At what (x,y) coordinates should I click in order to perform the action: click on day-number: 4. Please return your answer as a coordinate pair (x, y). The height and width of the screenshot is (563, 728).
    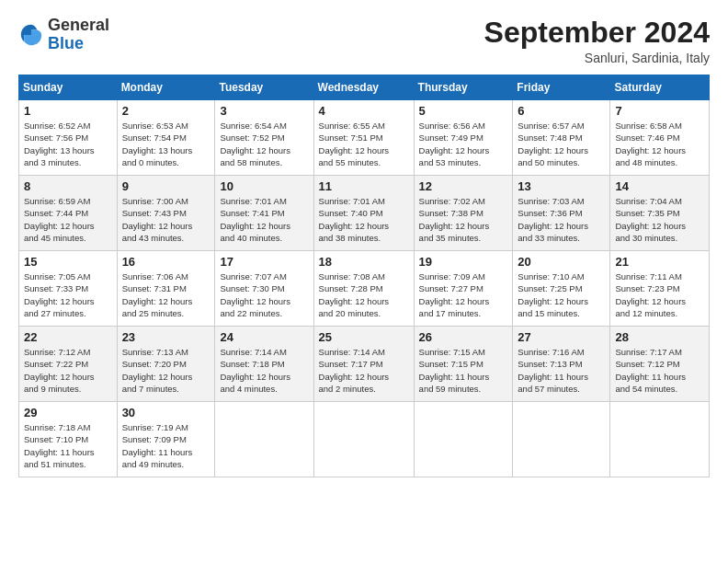
    Looking at the image, I should click on (364, 110).